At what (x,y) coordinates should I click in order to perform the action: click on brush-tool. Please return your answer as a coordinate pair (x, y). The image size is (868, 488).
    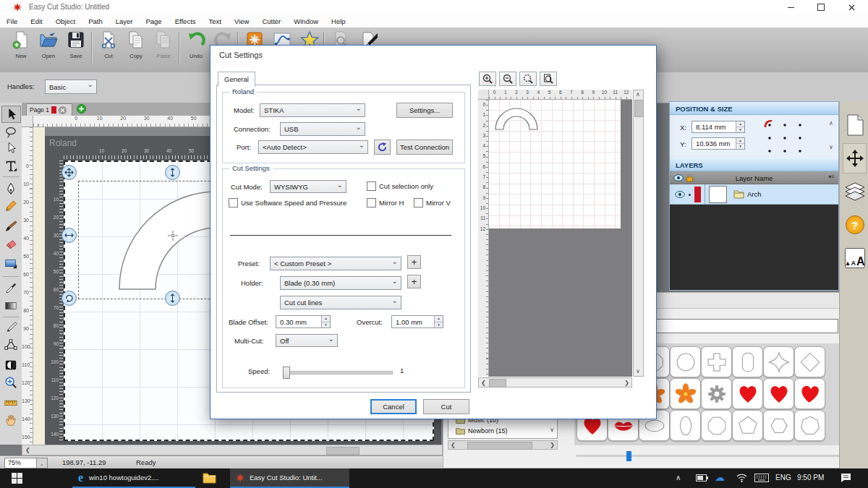
    Looking at the image, I should click on (11, 226).